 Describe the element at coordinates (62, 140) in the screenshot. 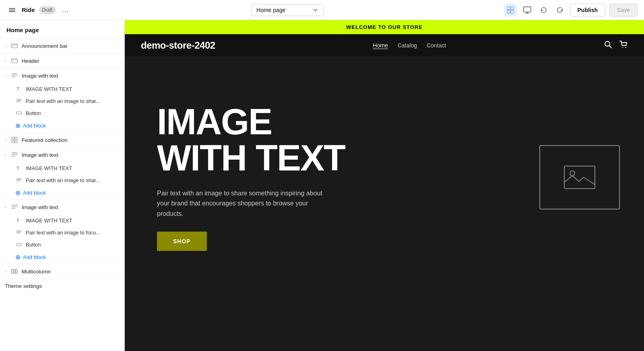

I see `sidebar-item-featured-collection: › Featured collection` at that location.